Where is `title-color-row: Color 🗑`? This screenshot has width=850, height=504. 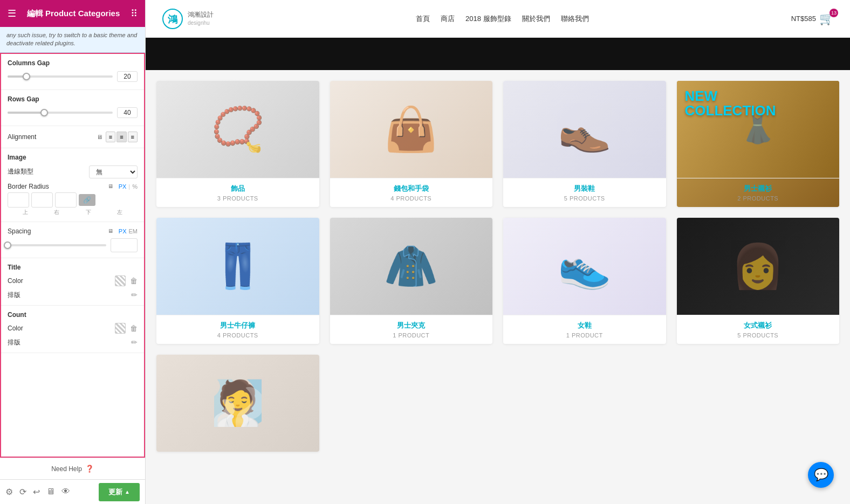
title-color-row: Color 🗑 is located at coordinates (72, 281).